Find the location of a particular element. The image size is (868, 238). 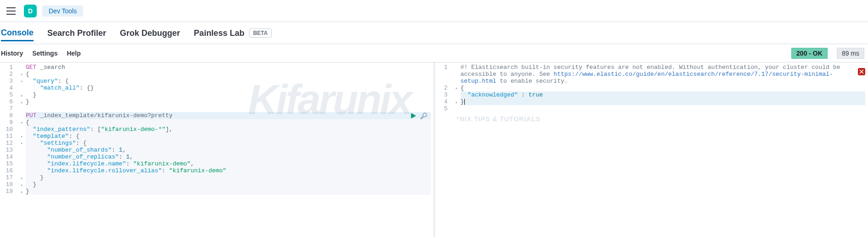

breadcrumb-dev-tools: Dev Tools is located at coordinates (62, 11).